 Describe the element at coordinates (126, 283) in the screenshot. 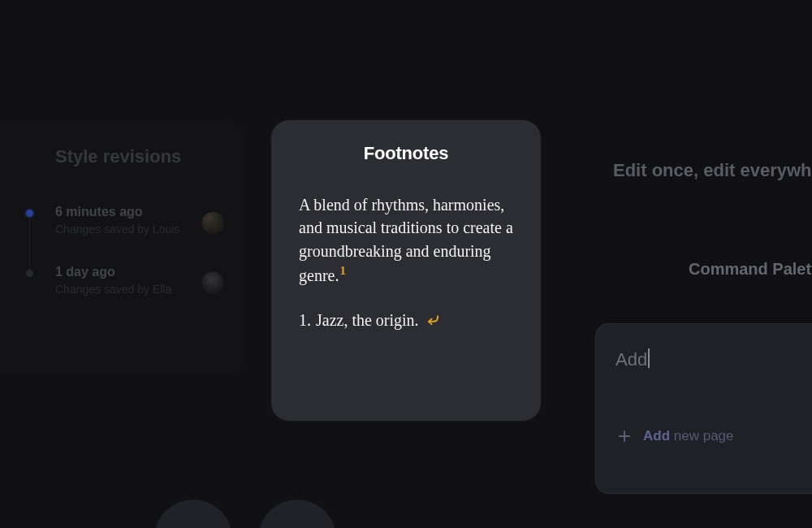

I see `revision-item: 1 day ago Changes saved by Ella` at that location.